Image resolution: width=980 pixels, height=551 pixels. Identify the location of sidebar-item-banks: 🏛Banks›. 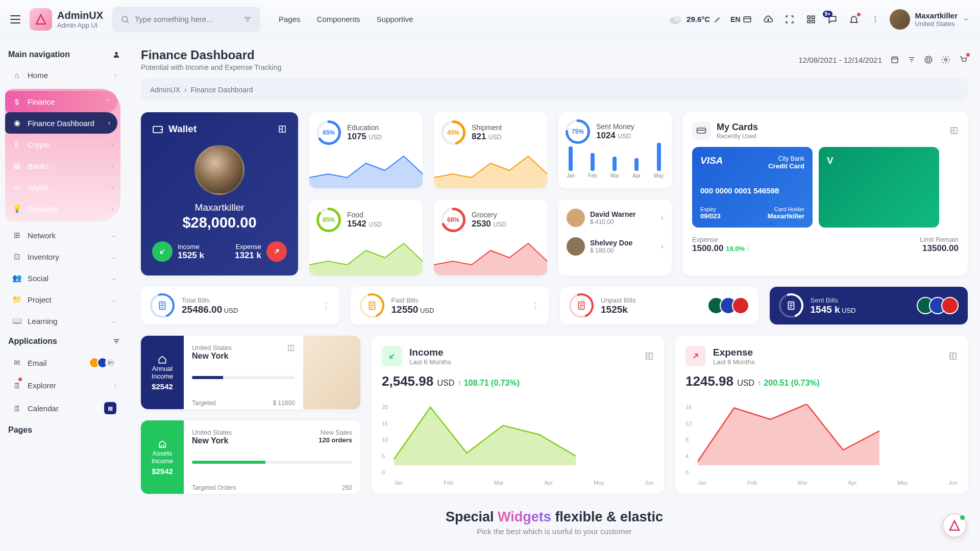
(63, 166).